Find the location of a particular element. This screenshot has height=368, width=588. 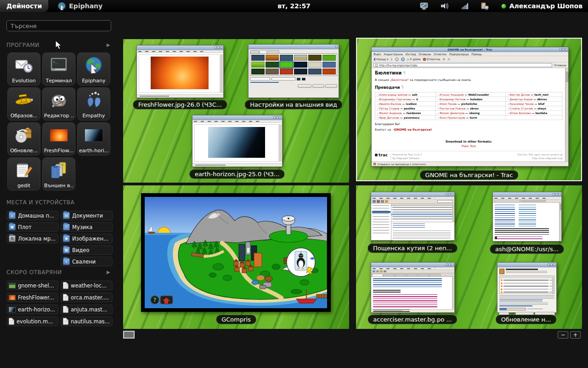

recent-earth-horizon: earth-horizo... is located at coordinates (32, 309).